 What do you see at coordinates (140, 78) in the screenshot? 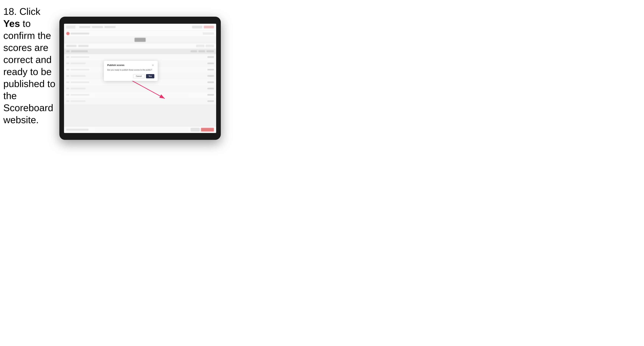
I see `tablet-device: Publish scores × Are you ready to publis…` at bounding box center [140, 78].